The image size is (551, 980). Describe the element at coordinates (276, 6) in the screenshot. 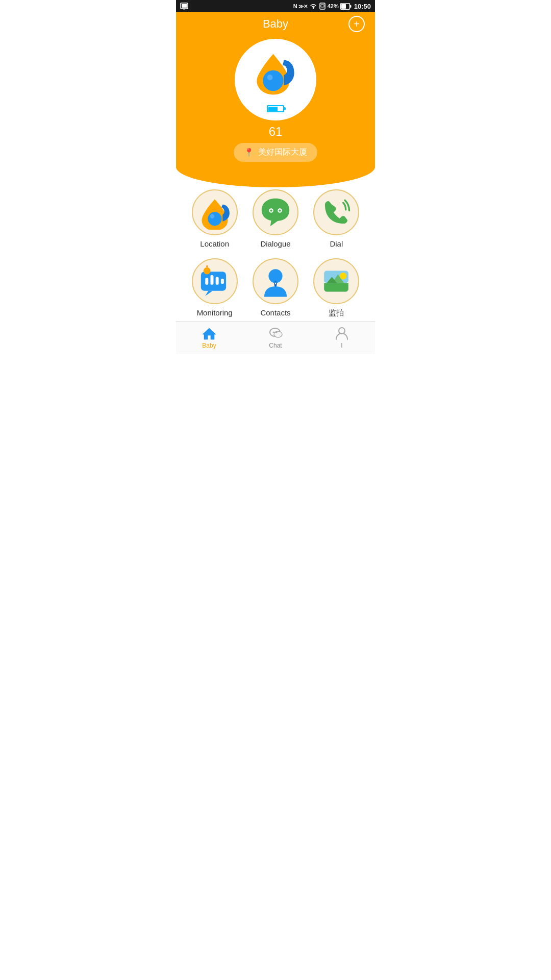

I see `status-bar: N ≫✕ 42% 10:50` at that location.